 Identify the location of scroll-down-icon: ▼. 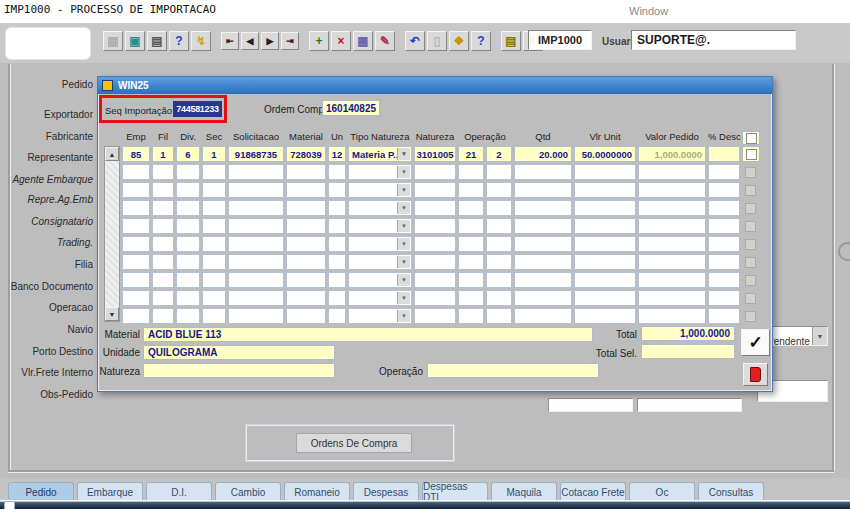
(112, 314).